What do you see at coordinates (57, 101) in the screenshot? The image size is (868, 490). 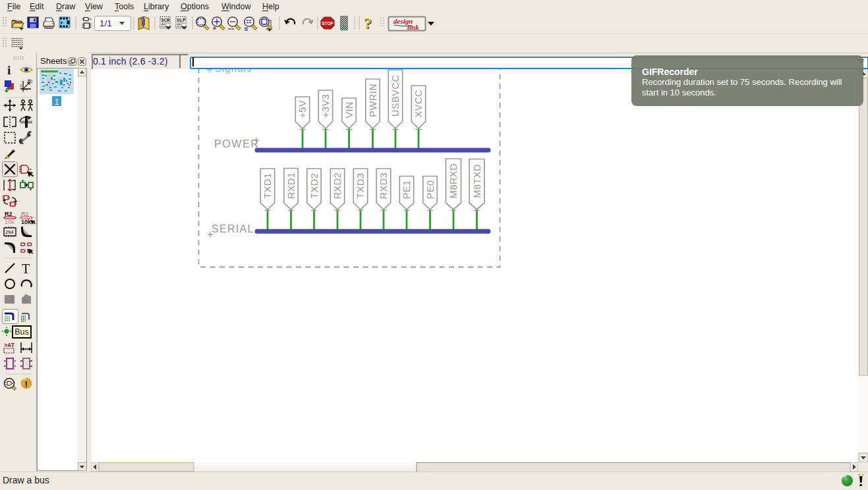 I see `svg-text: 1` at bounding box center [57, 101].